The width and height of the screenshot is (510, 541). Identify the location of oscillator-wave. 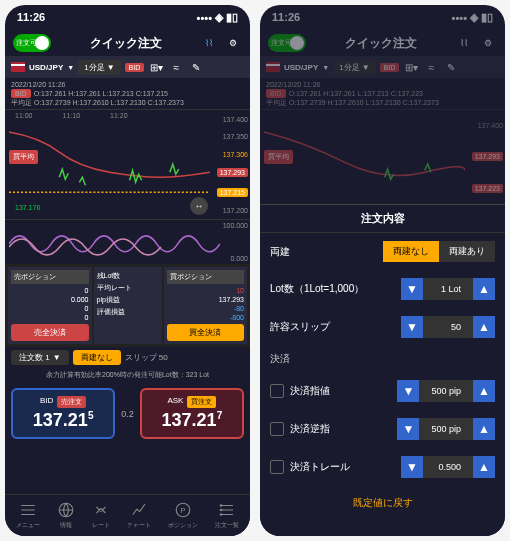
(114, 244).